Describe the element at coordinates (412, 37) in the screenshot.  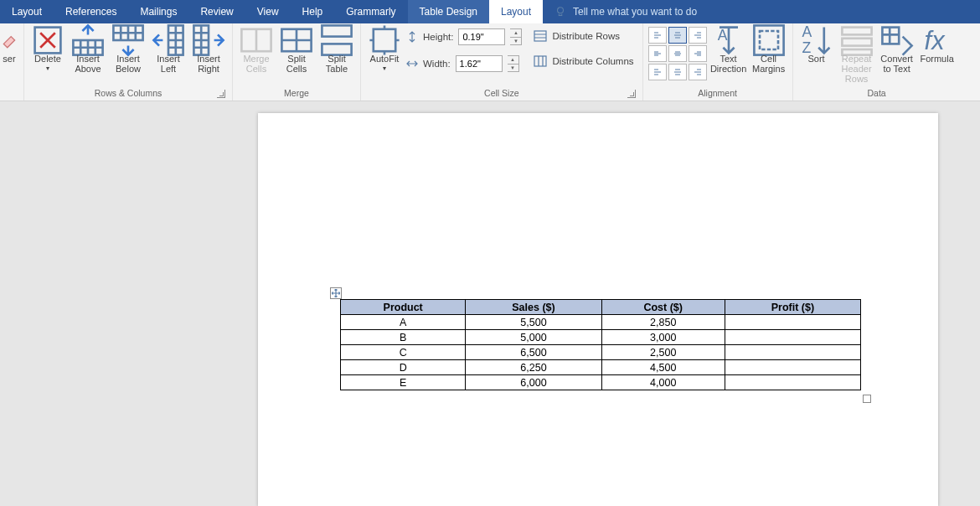
I see `height-icon` at that location.